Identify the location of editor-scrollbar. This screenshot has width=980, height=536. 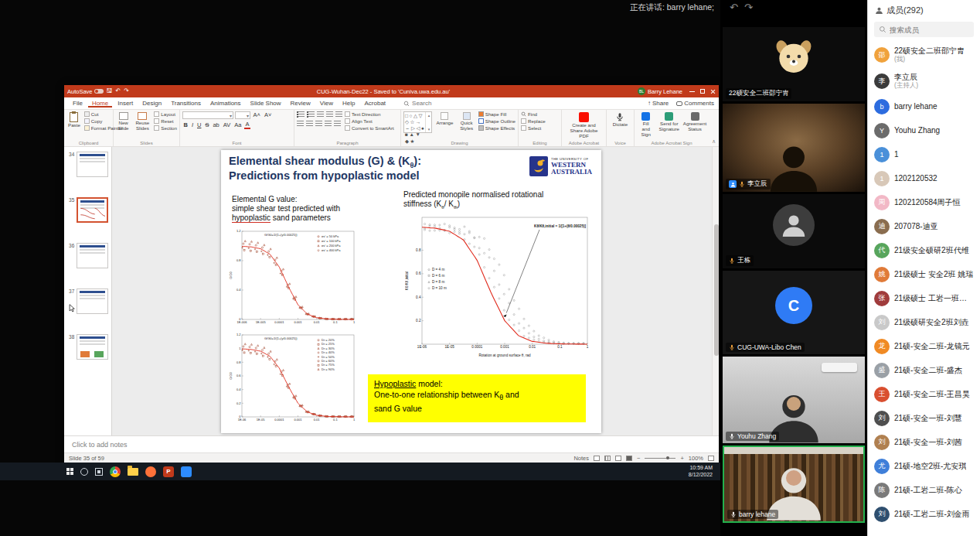
(716, 291).